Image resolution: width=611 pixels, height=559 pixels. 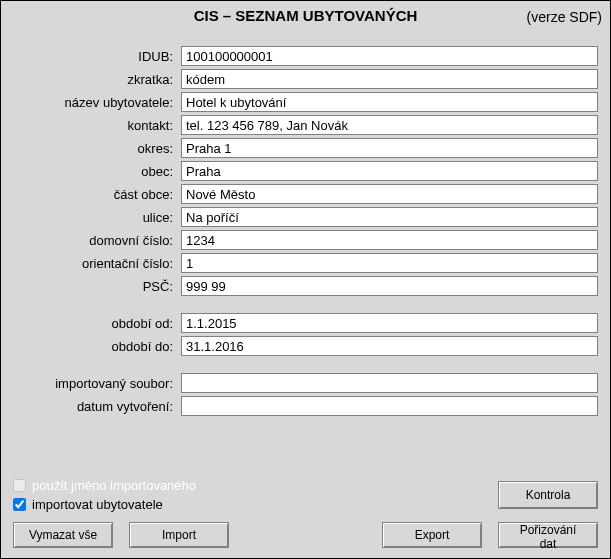 What do you see at coordinates (390, 346) in the screenshot?
I see `input-obdobi-do` at bounding box center [390, 346].